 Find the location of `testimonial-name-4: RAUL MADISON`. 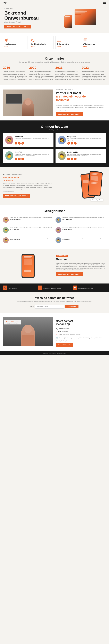

testimonial-name-4: RAUL MADISON is located at coordinates (84, 230).